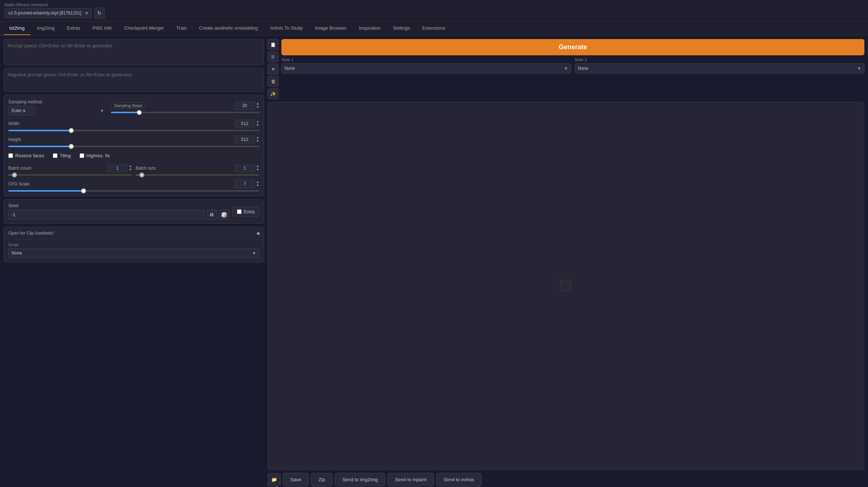 Image resolution: width=868 pixels, height=487 pixels. Describe the element at coordinates (273, 44) in the screenshot. I see `paste-button: 📋` at that location.